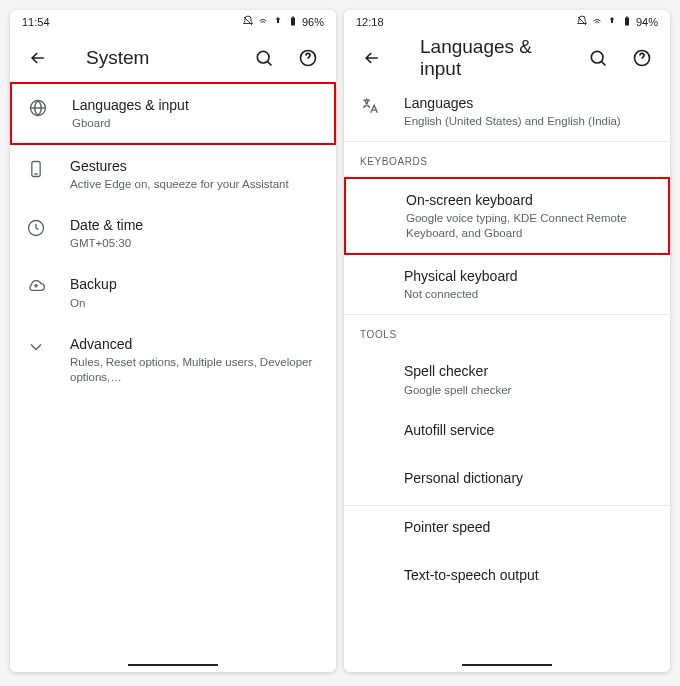  What do you see at coordinates (36, 169) in the screenshot?
I see `phone-icon` at bounding box center [36, 169].